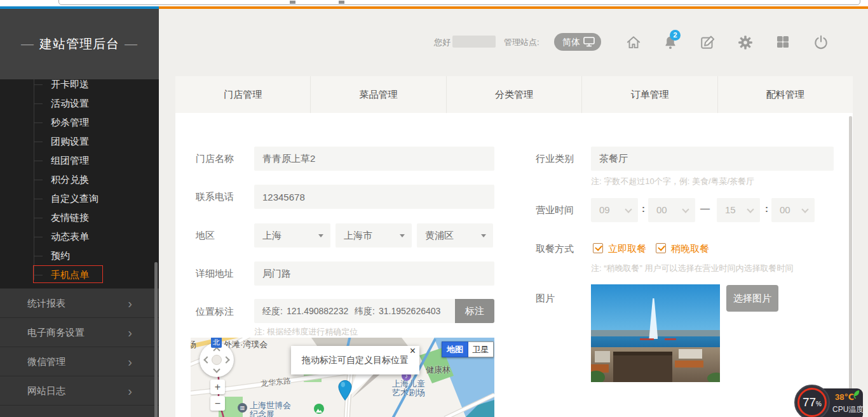  Describe the element at coordinates (459, 3) in the screenshot. I see `browser-address-bar` at that location.